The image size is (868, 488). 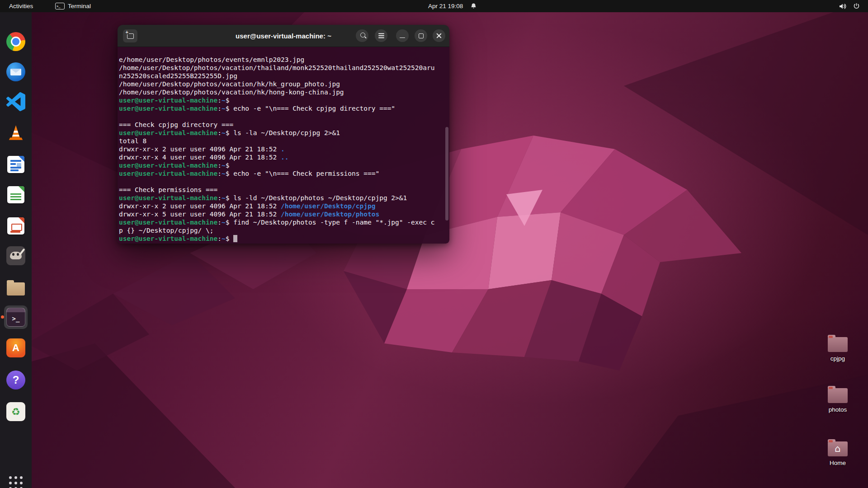 I want to click on terminal-icon: >_, so click(x=16, y=317).